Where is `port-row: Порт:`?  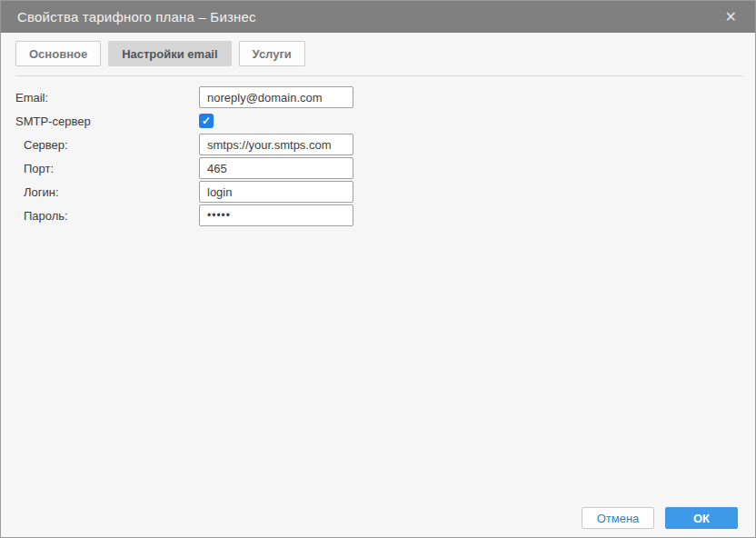
port-row: Порт: is located at coordinates (385, 168).